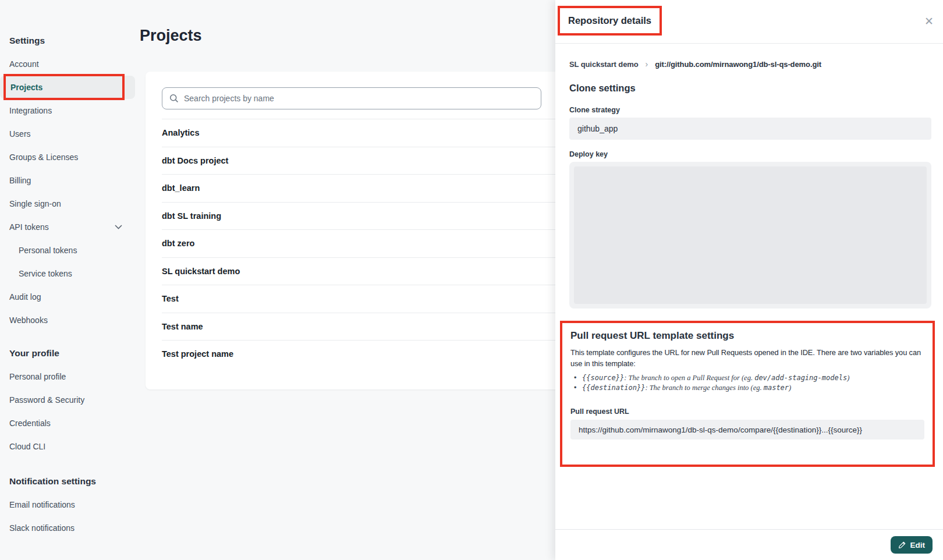 Image resolution: width=943 pixels, height=560 pixels. What do you see at coordinates (747, 394) in the screenshot?
I see `red-annotation-box-pull-request-settings: Pull request URL template settings This …` at bounding box center [747, 394].